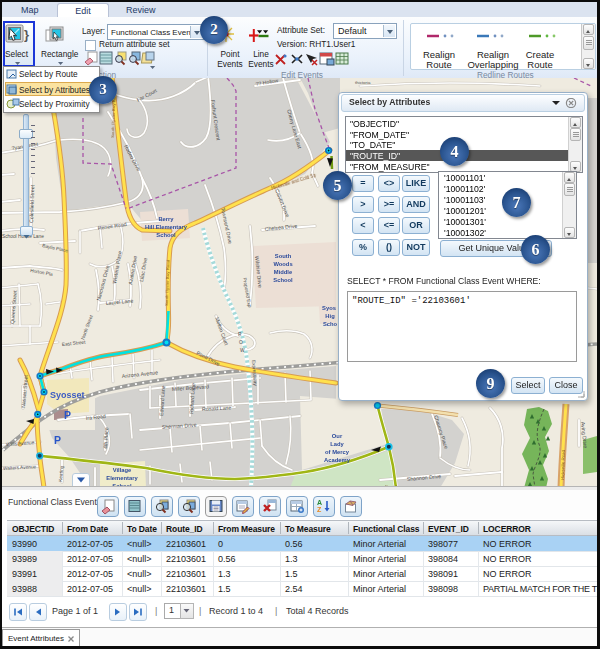 The image size is (600, 649). What do you see at coordinates (363, 82) in the screenshot?
I see `svg-text: thictoria` at bounding box center [363, 82].